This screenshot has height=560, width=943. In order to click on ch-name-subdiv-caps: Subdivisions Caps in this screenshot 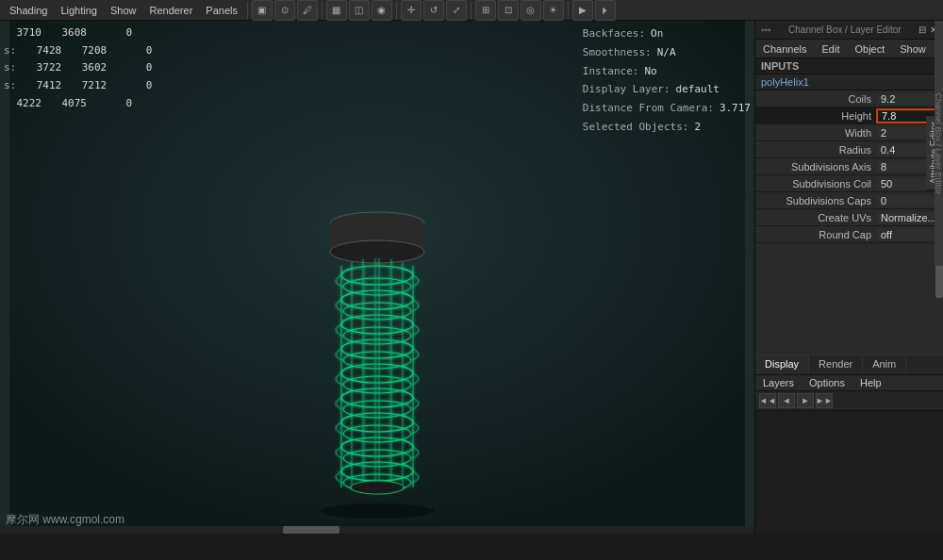, I will do `click(817, 201)`.